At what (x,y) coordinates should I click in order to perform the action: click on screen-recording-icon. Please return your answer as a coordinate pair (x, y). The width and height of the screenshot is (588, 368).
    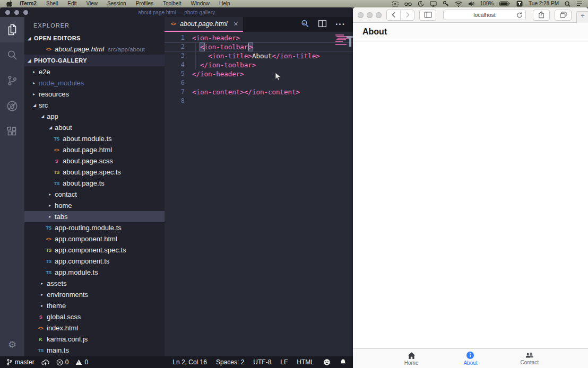
    Looking at the image, I should click on (395, 4).